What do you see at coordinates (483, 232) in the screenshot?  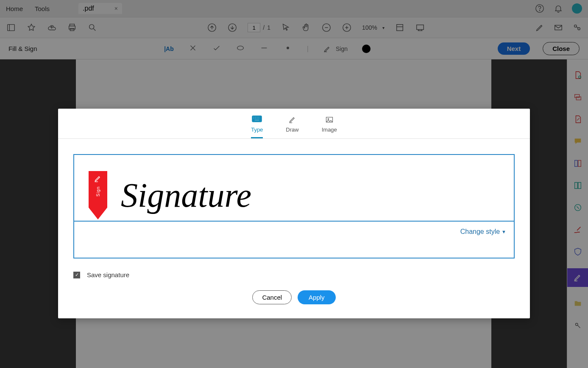 I see `change-style-link: Change style▼` at bounding box center [483, 232].